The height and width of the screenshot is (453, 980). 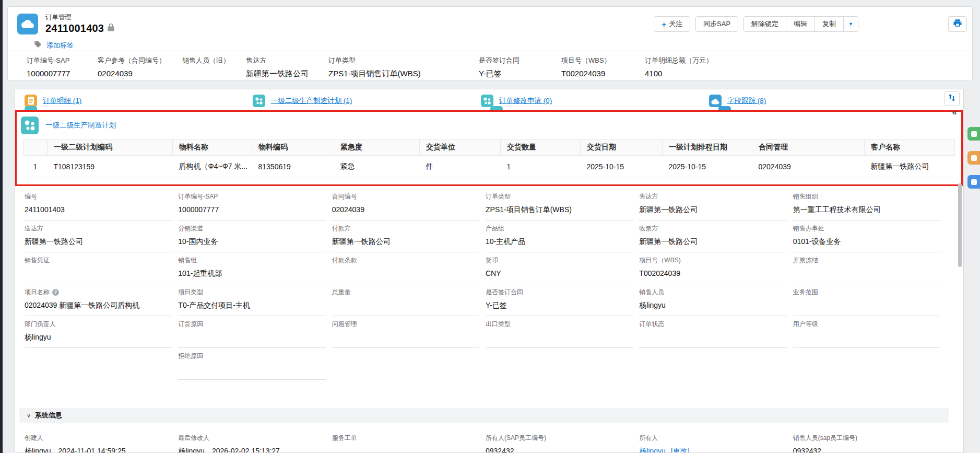 What do you see at coordinates (713, 332) in the screenshot?
I see `detail-field: 订单状态` at bounding box center [713, 332].